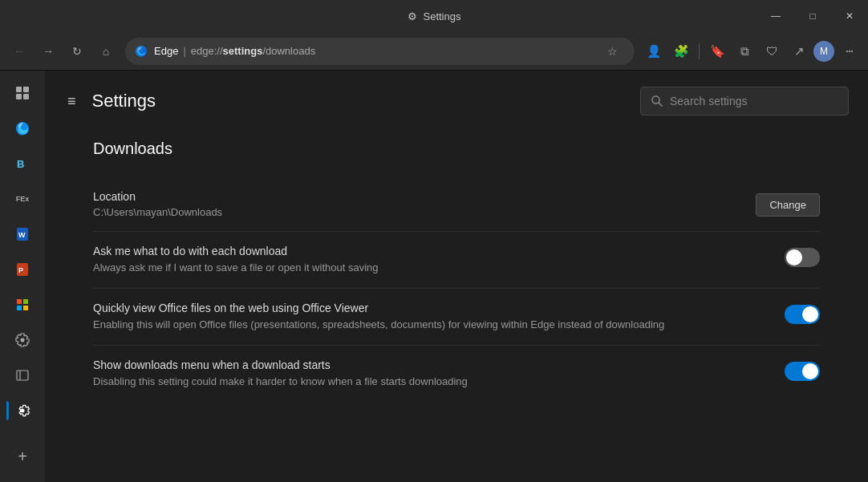 This screenshot has height=482, width=868. What do you see at coordinates (456, 374) in the screenshot?
I see `setting-row-downloads-menu: Show downloads menu when a download star…` at bounding box center [456, 374].